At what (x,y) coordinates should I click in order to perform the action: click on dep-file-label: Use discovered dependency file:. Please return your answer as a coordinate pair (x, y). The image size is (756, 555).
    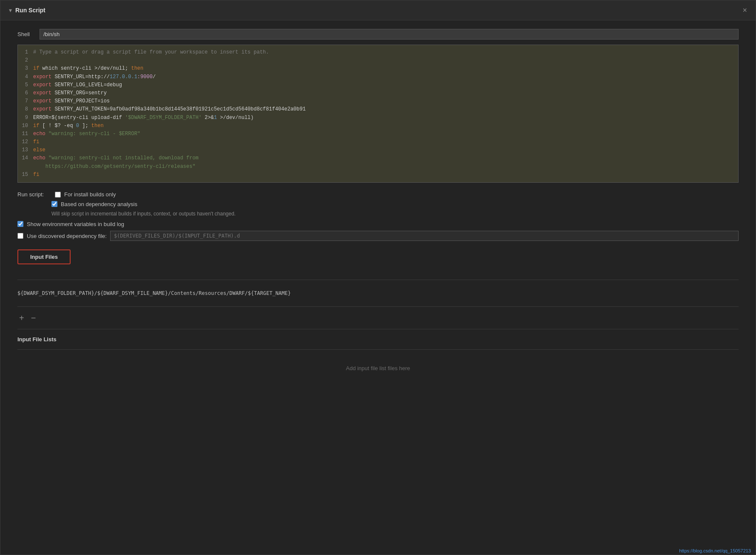
    Looking at the image, I should click on (67, 236).